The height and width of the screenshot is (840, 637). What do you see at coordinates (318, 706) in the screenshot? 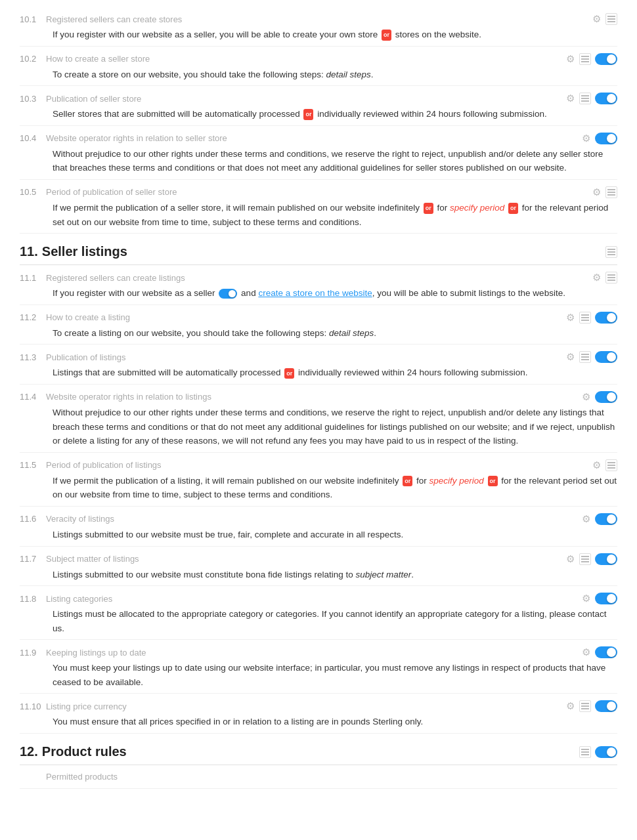
I see `subsection-header: 11.10Listing price currency⚙` at bounding box center [318, 706].